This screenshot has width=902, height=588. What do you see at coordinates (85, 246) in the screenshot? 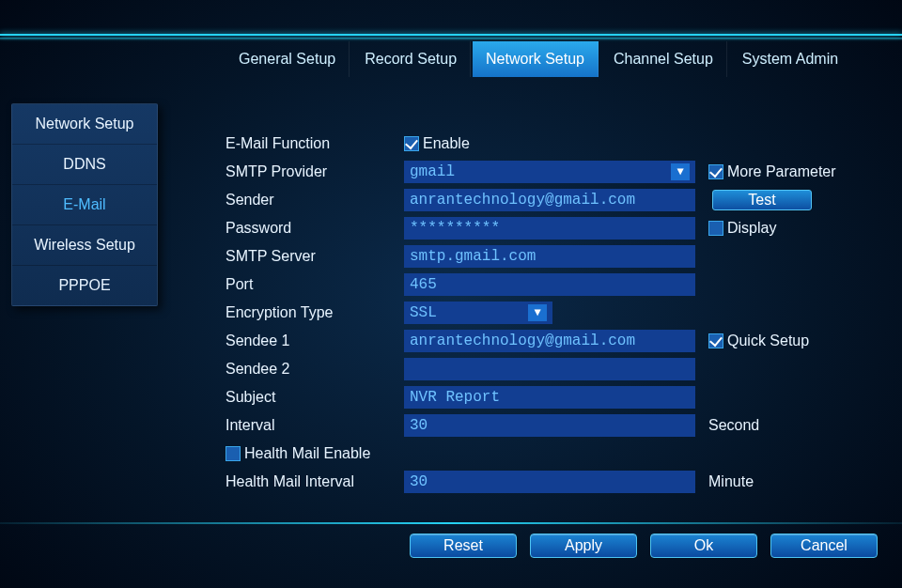
I see `sidebar-item-wireless-setup: Wireless Setup` at bounding box center [85, 246].